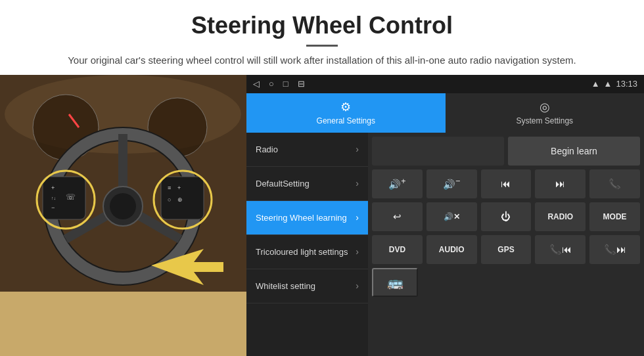 The height and width of the screenshot is (356, 644). What do you see at coordinates (615, 184) in the screenshot?
I see `phone-icon: 📞` at bounding box center [615, 184].